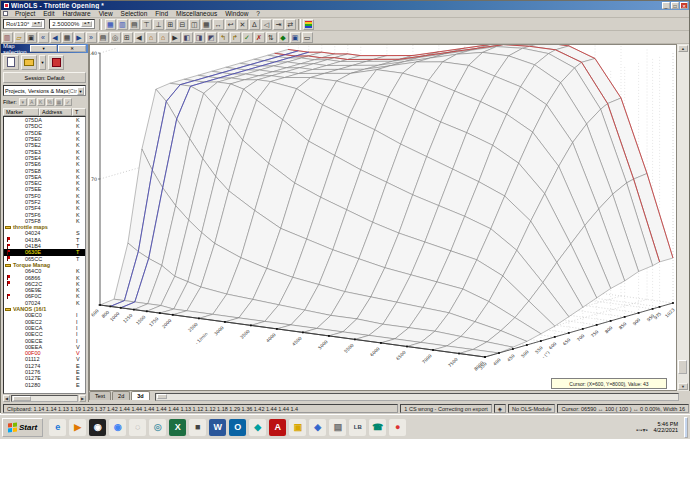 The height and width of the screenshot is (497, 690). I want to click on map-list-row: throttle maps, so click(44, 227).